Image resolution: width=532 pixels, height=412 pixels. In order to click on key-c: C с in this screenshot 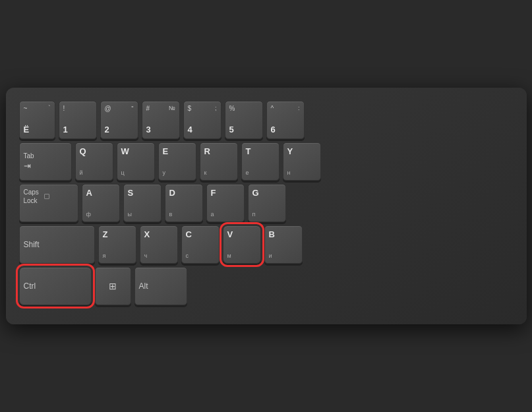, I will do `click(200, 245)`.